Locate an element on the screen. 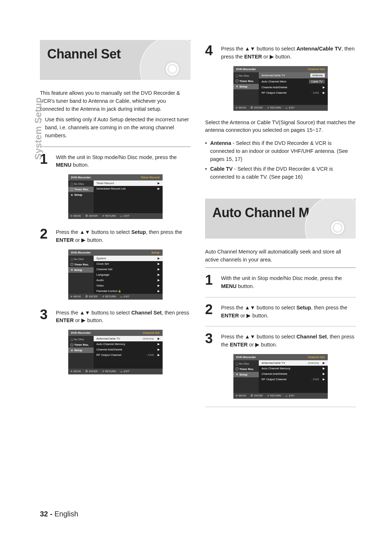 The image size is (392, 540). page-footer: 32 - English is located at coordinates (59, 514).